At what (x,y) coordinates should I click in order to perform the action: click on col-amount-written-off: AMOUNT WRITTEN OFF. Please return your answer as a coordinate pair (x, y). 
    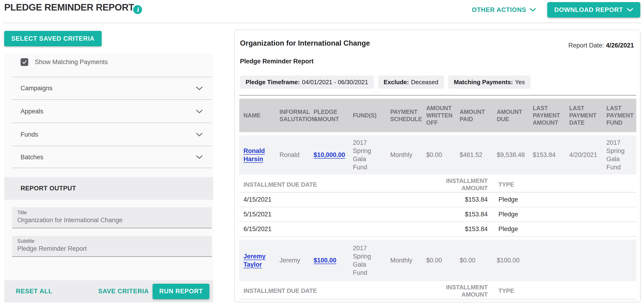
    Looking at the image, I should click on (443, 116).